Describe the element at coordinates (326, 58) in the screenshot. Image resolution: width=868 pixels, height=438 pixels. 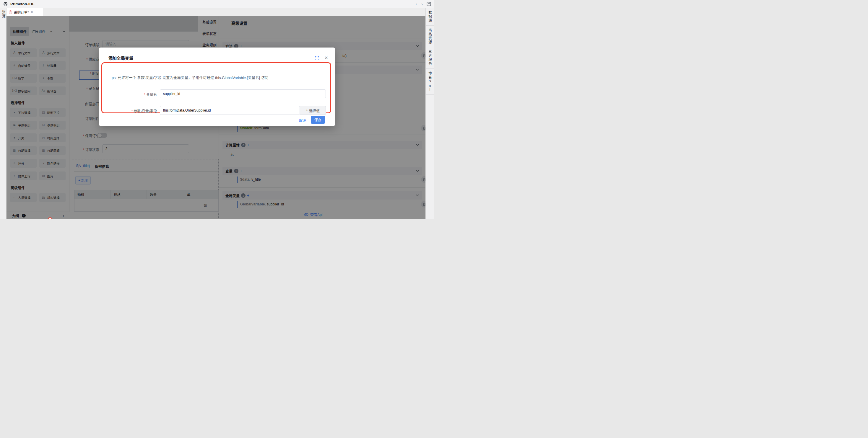
I see `close-icon: ✕` at that location.